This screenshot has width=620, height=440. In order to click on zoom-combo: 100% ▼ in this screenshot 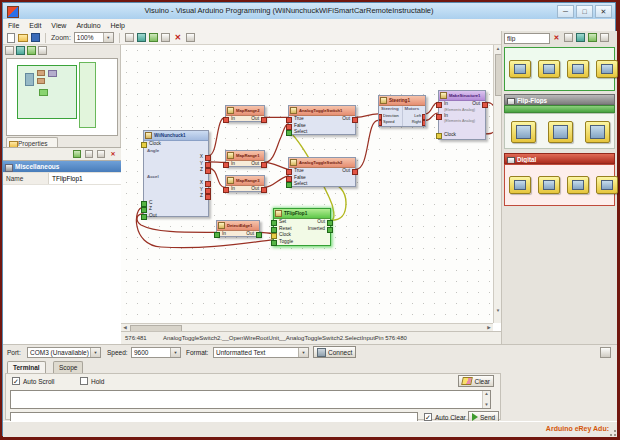, I will do `click(94, 38)`.